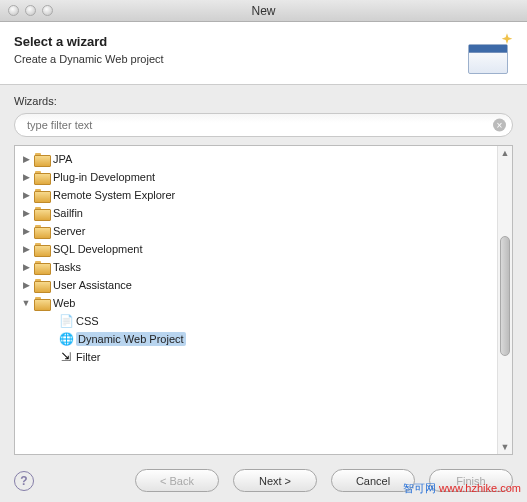  What do you see at coordinates (88, 357) in the screenshot?
I see `tree-item-label: Filter` at bounding box center [88, 357].